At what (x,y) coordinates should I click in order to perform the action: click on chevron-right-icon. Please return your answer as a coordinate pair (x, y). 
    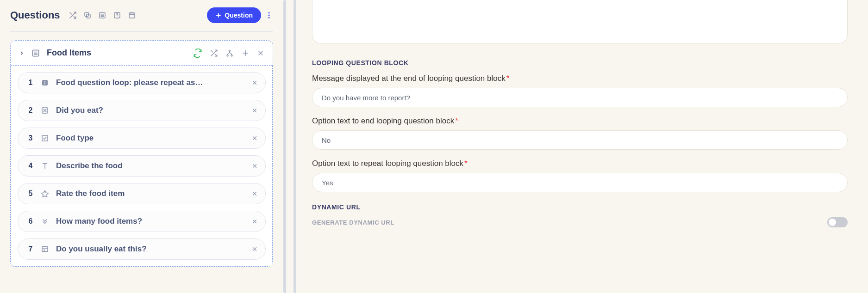
    Looking at the image, I should click on (22, 53).